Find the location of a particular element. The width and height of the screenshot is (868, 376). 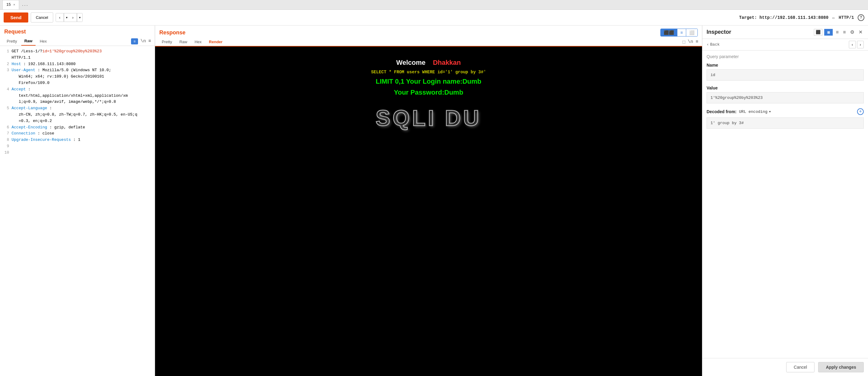

line-num-http is located at coordinates (7, 58).